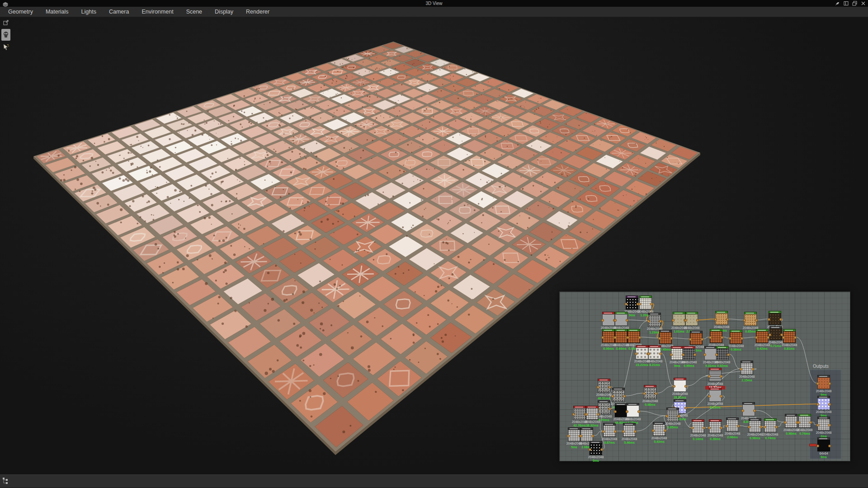  Describe the element at coordinates (224, 12) in the screenshot. I see `menu-display: Display` at that location.